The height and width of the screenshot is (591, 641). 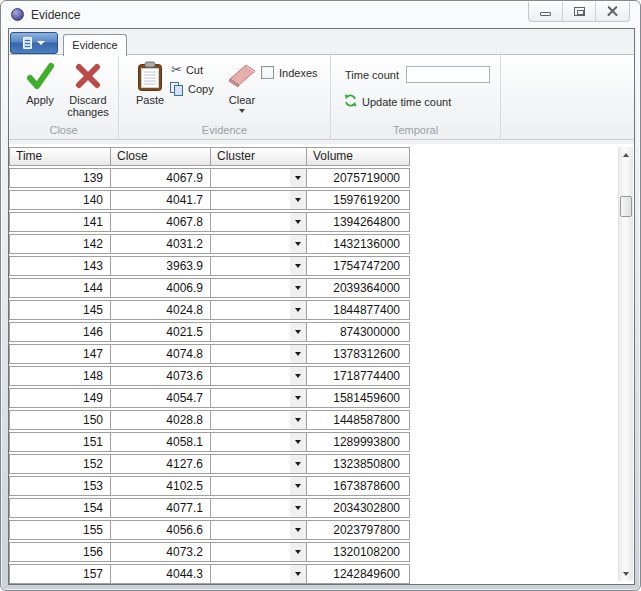 What do you see at coordinates (60, 442) in the screenshot?
I see `cell-time: 151` at bounding box center [60, 442].